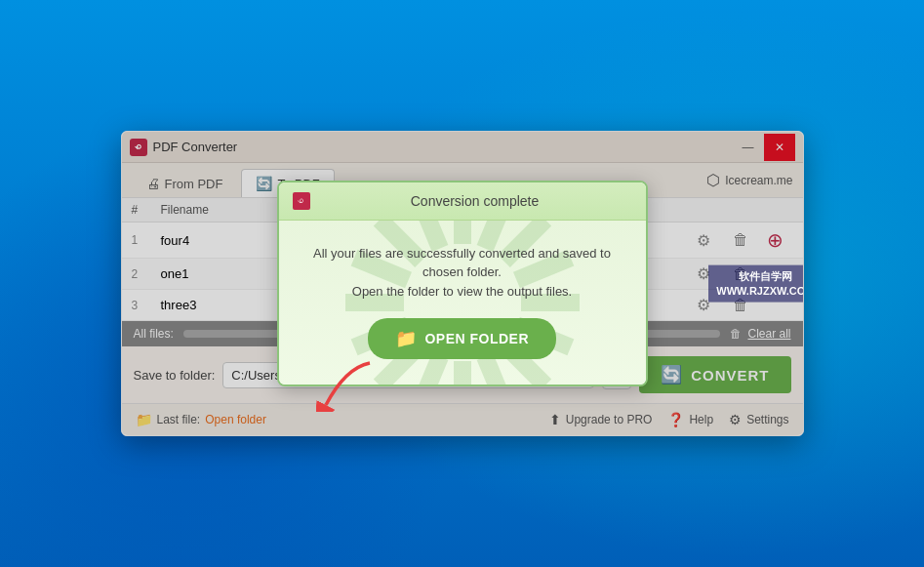  I want to click on open-folder-btn-label: OPEN FOLDER, so click(476, 339).